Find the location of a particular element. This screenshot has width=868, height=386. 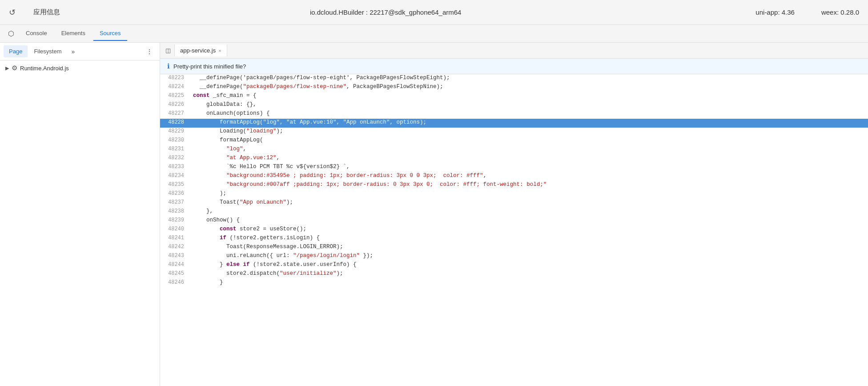

line-number: 48224 is located at coordinates (176, 86).